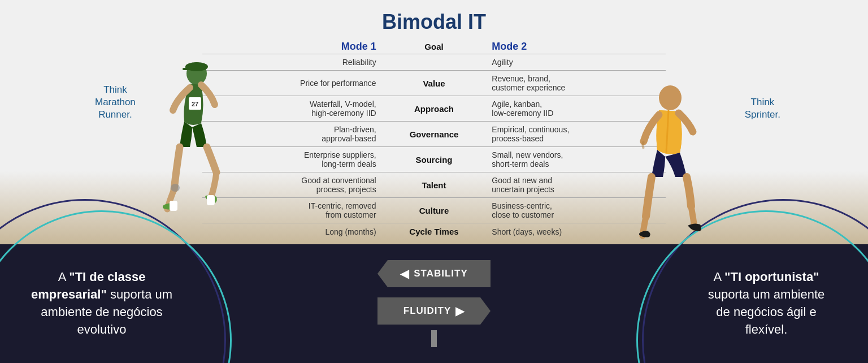  What do you see at coordinates (195, 104) in the screenshot?
I see `svg-text: 27` at bounding box center [195, 104].